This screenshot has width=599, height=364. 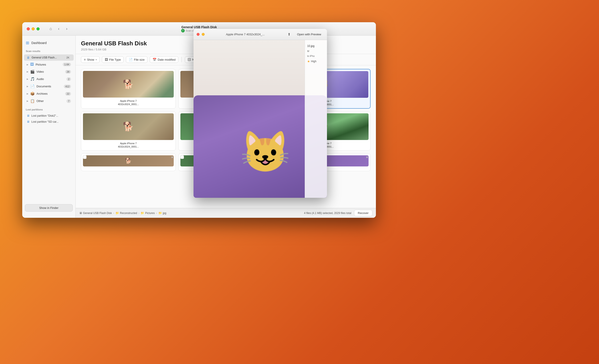 I want to click on star-label: High, so click(x=314, y=61).